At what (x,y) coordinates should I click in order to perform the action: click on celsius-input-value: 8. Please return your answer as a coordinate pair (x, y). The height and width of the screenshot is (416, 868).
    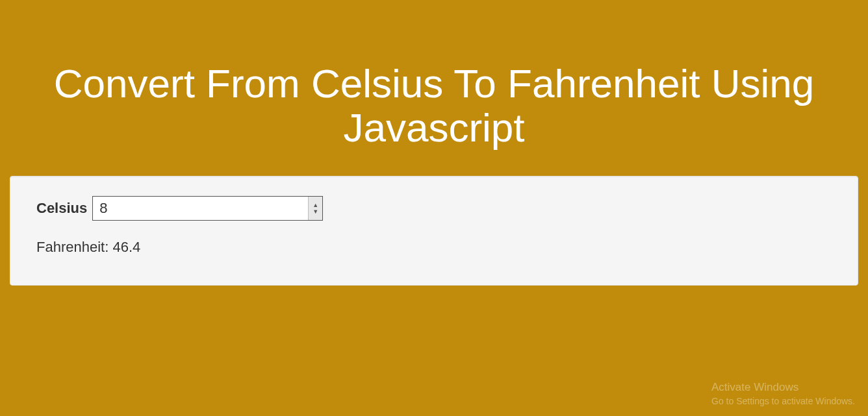
    Looking at the image, I should click on (200, 208).